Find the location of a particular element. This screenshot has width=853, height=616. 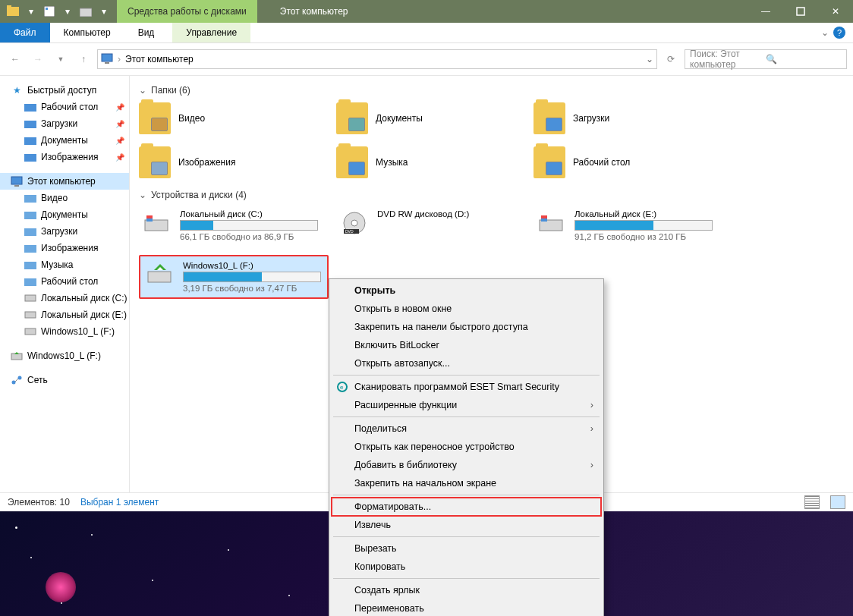

sidebar-item-label: Рабочий стол is located at coordinates (70, 281).